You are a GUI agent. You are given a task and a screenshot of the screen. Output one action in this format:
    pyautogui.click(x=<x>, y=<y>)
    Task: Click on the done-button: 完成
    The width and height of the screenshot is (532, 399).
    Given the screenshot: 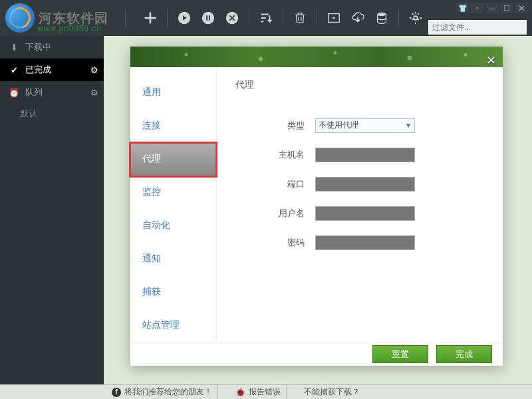 What is the action you would take?
    pyautogui.click(x=464, y=354)
    